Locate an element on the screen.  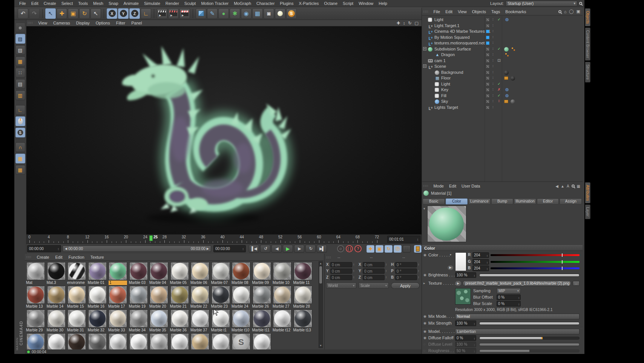
viewport-menu-item-options: Options is located at coordinates (103, 23).